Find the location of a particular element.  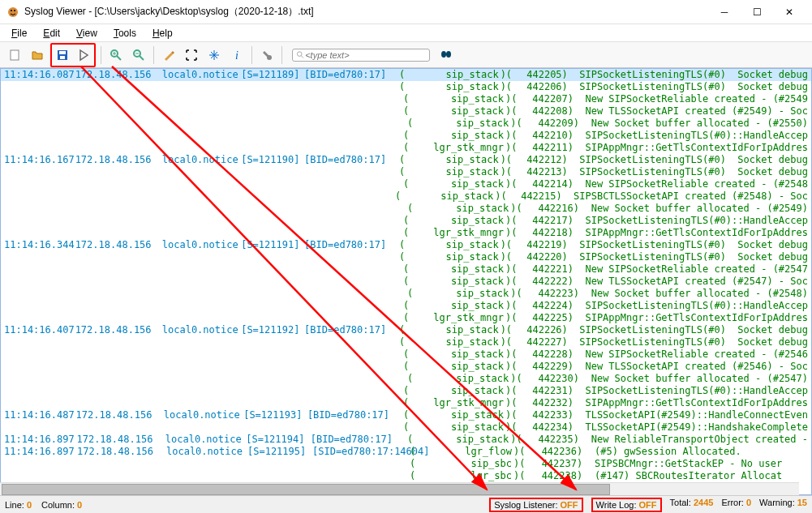

log-row: (sip_stack)(442206)SIPSocketListeningTLS… is located at coordinates (406, 88).